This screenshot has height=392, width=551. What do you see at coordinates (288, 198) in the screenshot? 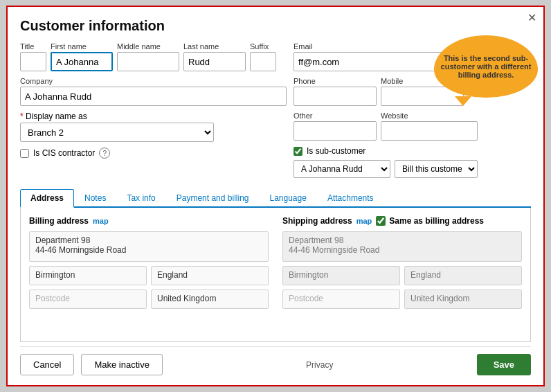
I see `tab-language: Language` at bounding box center [288, 198].